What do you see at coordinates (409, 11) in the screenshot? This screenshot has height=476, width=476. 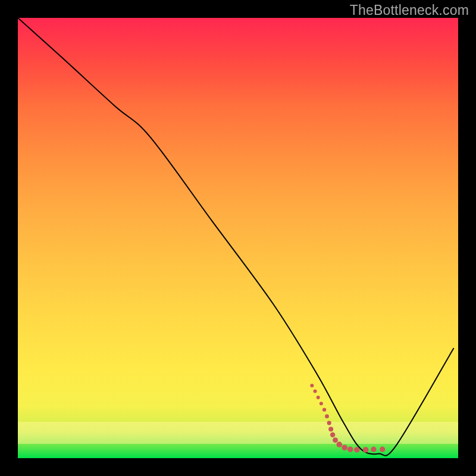 I see `watermark-text: TheBottleneck.com` at bounding box center [409, 11].